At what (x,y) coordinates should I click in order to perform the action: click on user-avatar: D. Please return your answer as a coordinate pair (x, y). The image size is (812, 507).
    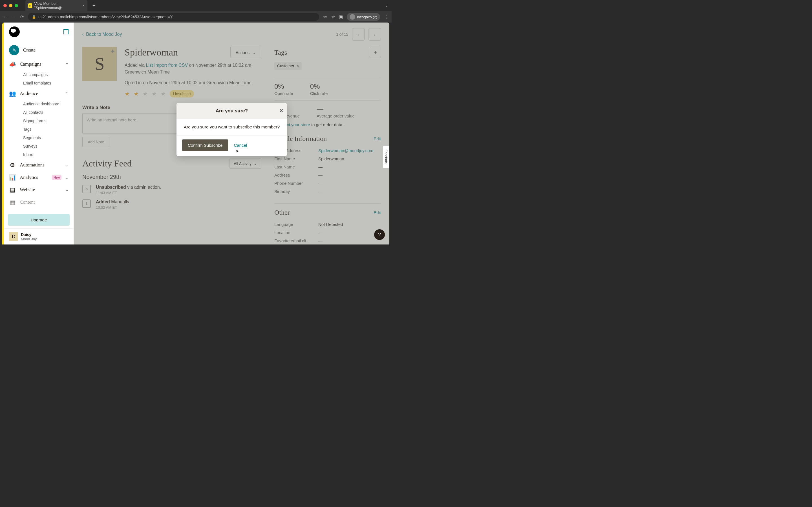
    Looking at the image, I should click on (13, 237).